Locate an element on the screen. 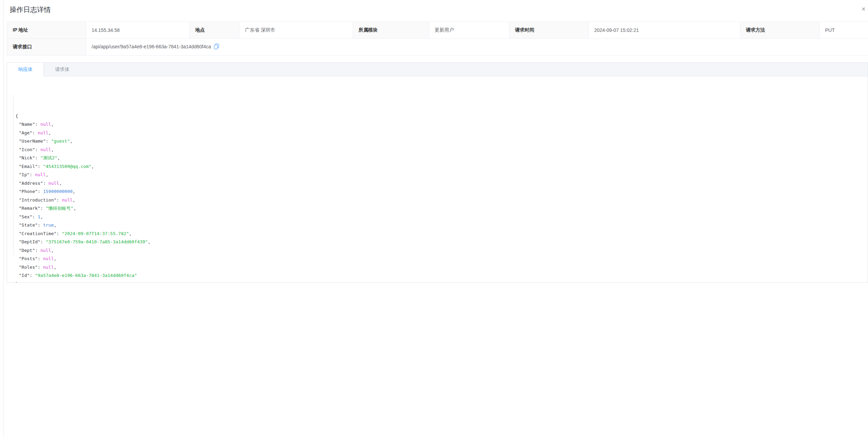 The height and width of the screenshot is (437, 868). page-title: 操作日志详情 is located at coordinates (30, 10).